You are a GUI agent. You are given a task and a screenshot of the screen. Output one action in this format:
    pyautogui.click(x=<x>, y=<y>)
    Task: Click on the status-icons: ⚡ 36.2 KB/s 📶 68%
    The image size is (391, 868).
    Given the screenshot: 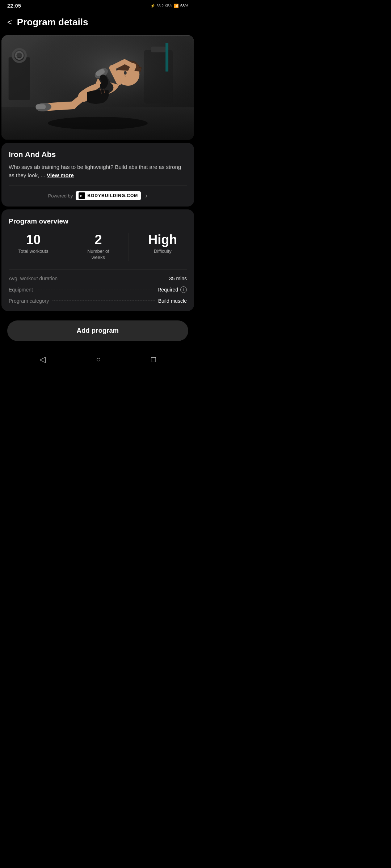 What is the action you would take?
    pyautogui.click(x=169, y=6)
    